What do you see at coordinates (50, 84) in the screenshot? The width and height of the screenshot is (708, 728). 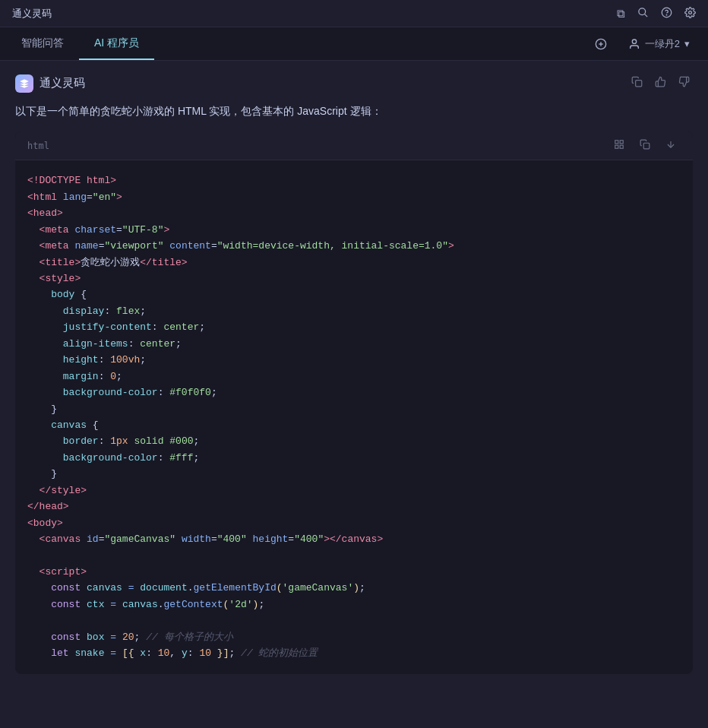 I see `brand-area: 通义灵码` at bounding box center [50, 84].